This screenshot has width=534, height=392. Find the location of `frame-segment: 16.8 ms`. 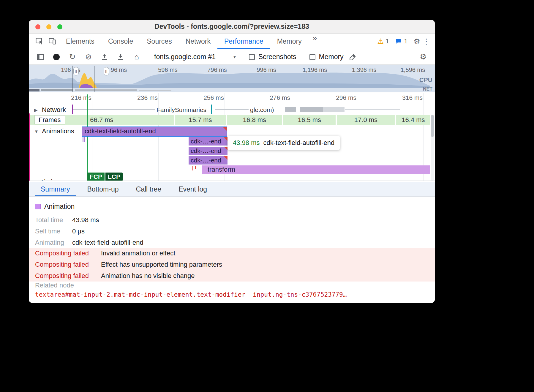

frame-segment: 16.8 ms is located at coordinates (255, 120).